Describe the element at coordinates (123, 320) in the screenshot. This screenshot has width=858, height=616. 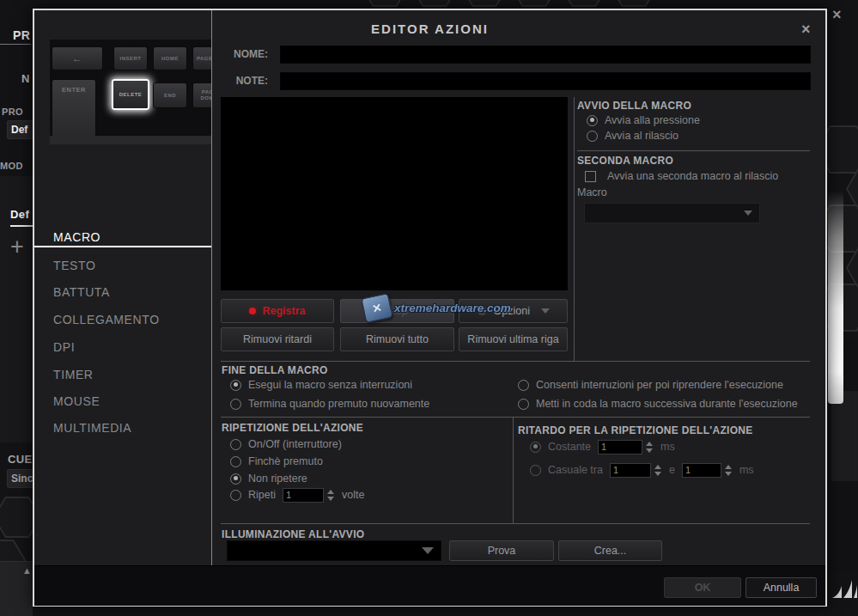
I see `sidebar-item-collegamento: COLLEGAMENTO` at that location.